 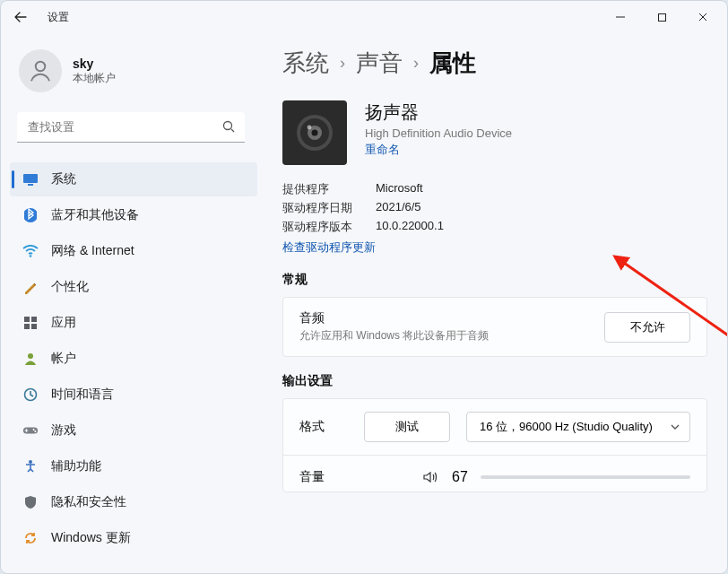 What do you see at coordinates (95, 215) in the screenshot?
I see `sidebar-item-label: 蓝牙和其他设备` at bounding box center [95, 215].